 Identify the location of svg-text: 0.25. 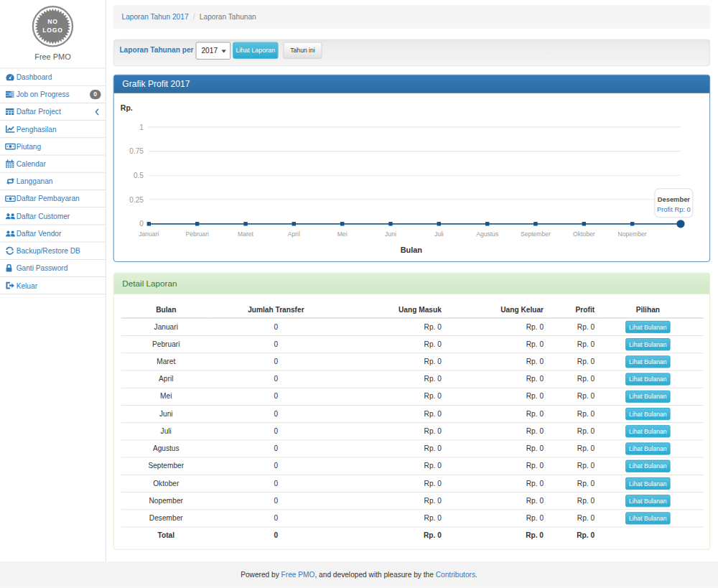
(136, 200).